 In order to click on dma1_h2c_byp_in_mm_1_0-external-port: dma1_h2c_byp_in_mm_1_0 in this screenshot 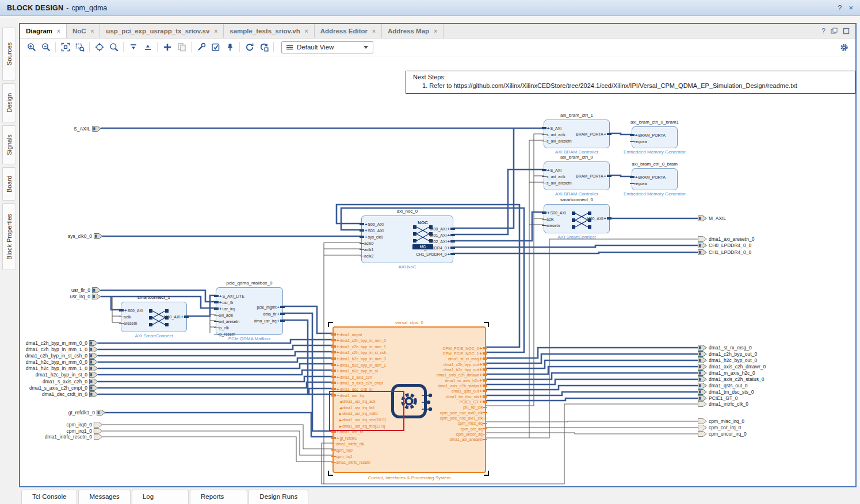, I will do `click(62, 368)`.